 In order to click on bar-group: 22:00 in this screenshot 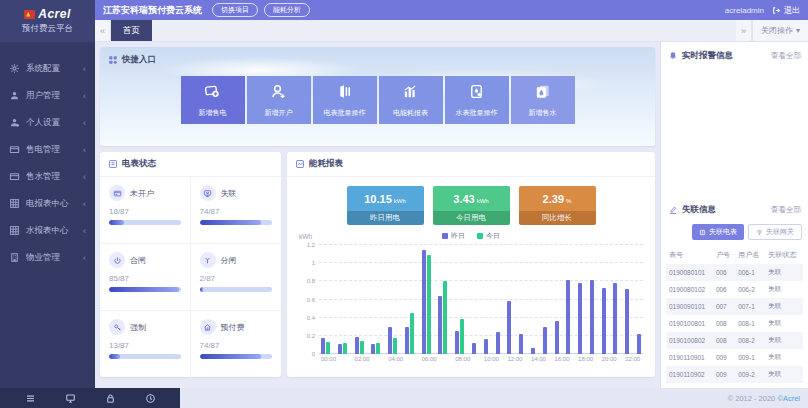, I will do `click(627, 300)`.